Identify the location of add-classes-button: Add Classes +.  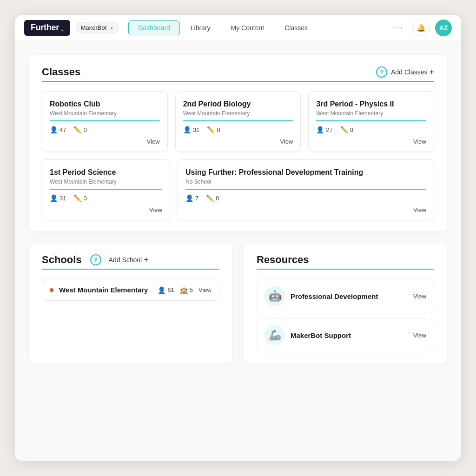
(413, 73).